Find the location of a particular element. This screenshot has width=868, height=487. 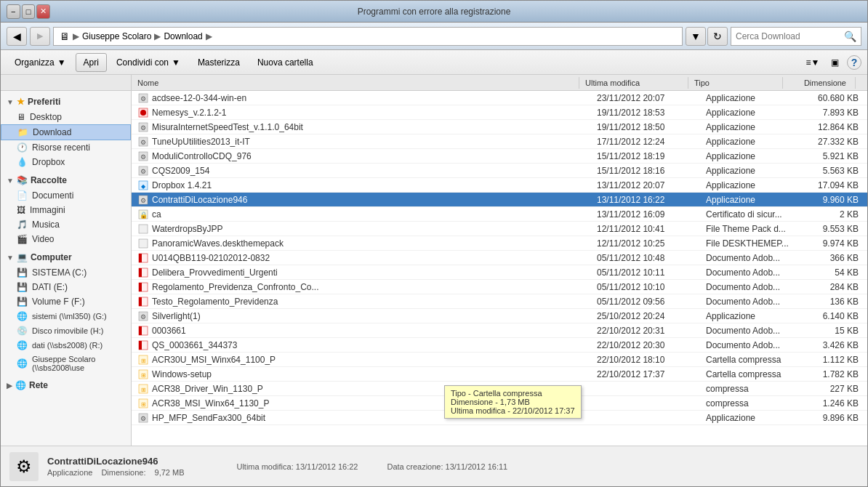

status-tipo: Applicazione is located at coordinates (70, 472).